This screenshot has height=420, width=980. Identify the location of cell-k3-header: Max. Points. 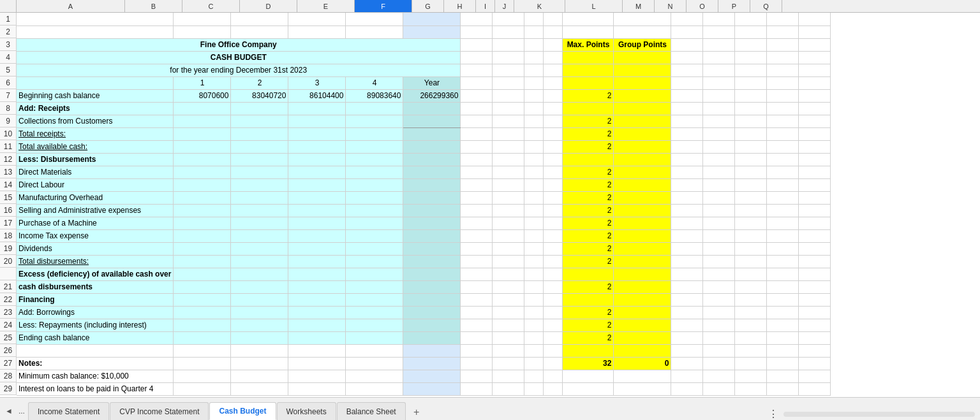
(588, 45).